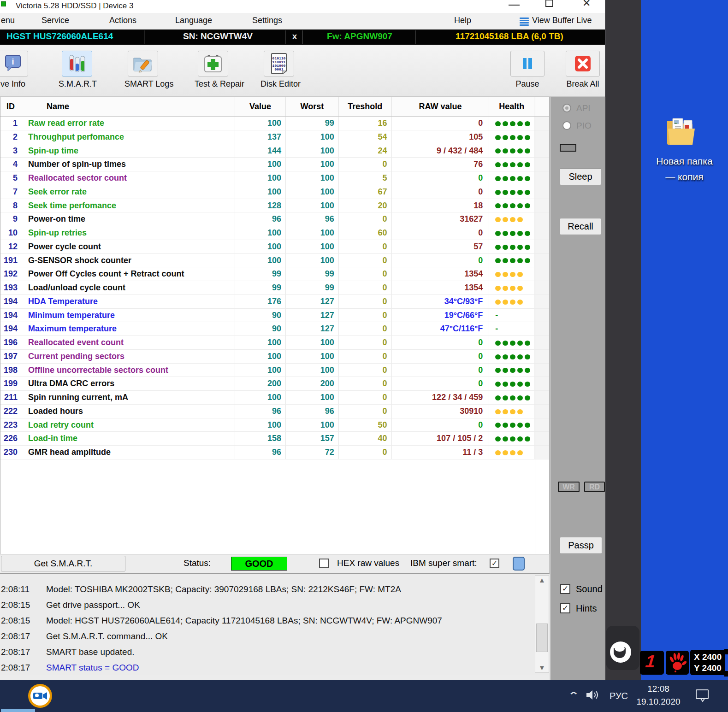 The image size is (728, 712). What do you see at coordinates (565, 608) in the screenshot?
I see `hints-checkbox: ✓` at bounding box center [565, 608].